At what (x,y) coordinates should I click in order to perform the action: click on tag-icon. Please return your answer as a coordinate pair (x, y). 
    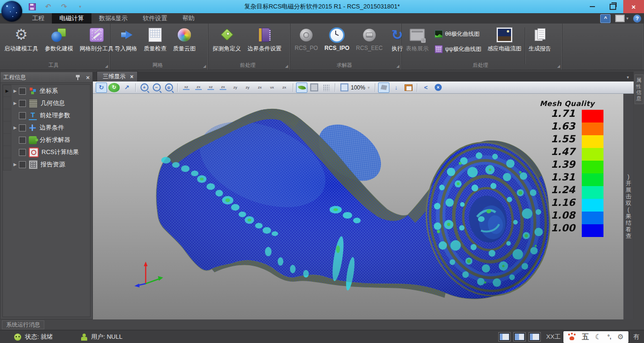
    Looking at the image, I should click on (227, 35).